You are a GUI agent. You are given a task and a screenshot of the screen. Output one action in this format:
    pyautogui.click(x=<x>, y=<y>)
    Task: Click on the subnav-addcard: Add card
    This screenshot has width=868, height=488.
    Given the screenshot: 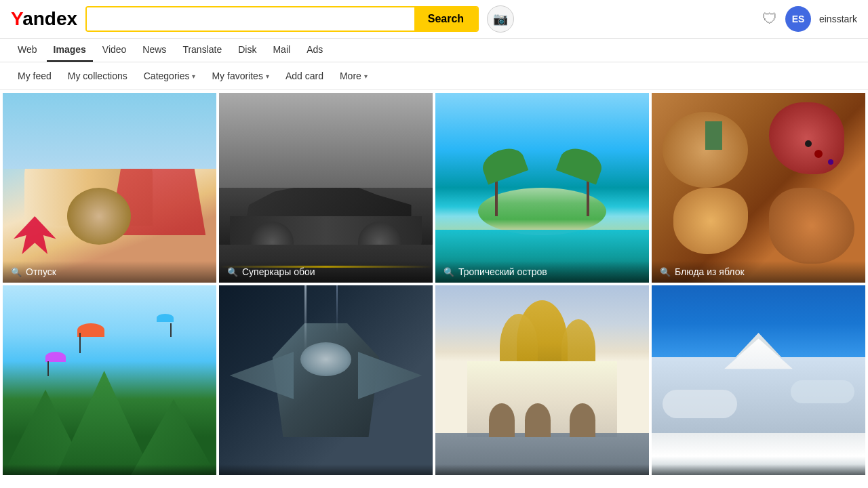 What is the action you would take?
    pyautogui.click(x=304, y=76)
    